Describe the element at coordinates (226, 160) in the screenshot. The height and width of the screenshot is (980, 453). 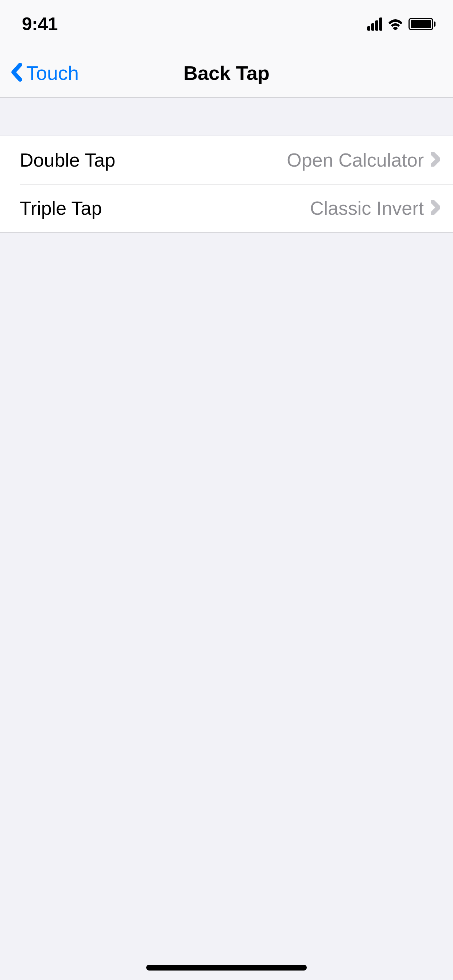
I see `row-double-tap: Double Tap Open Calculator` at that location.